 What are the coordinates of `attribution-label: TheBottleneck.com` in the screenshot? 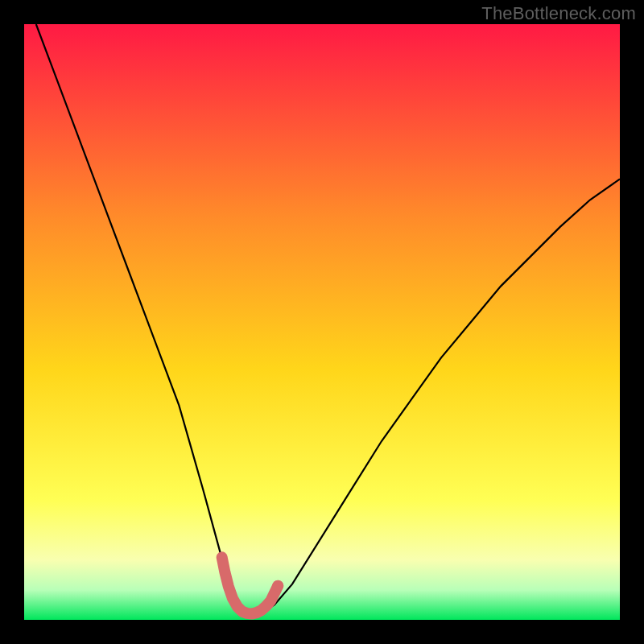 It's located at (559, 14).